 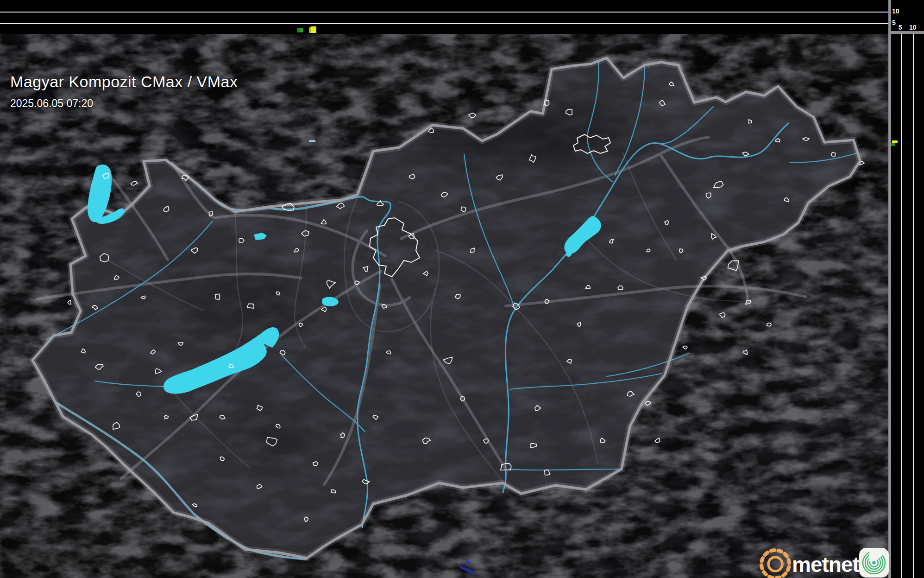 I want to click on ew-profile-strip, so click(x=444, y=17).